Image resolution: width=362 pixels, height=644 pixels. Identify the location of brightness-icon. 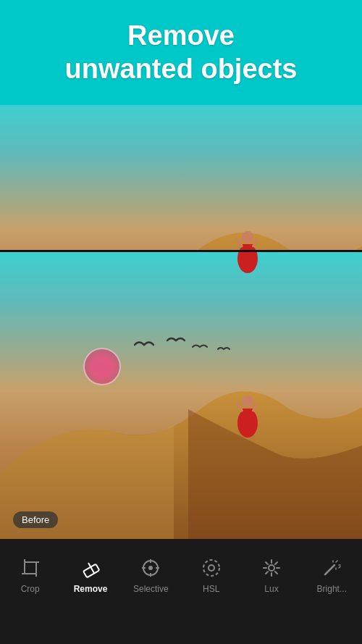
(332, 568).